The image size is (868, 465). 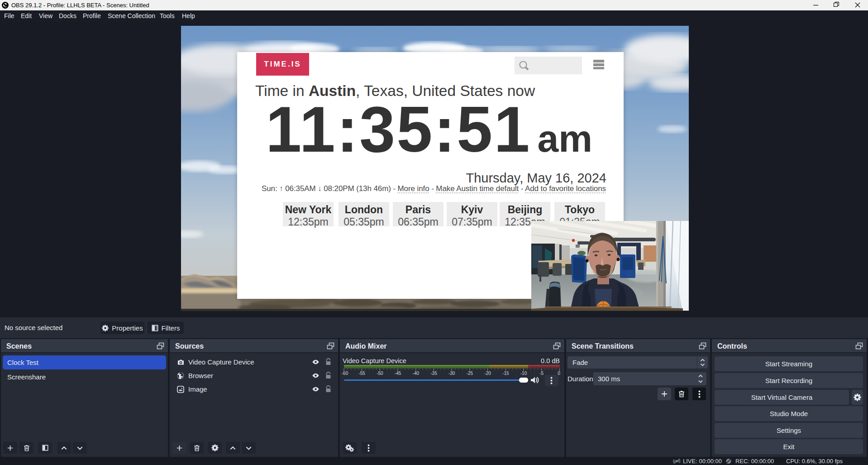 I want to click on svg-text: -30, so click(x=452, y=373).